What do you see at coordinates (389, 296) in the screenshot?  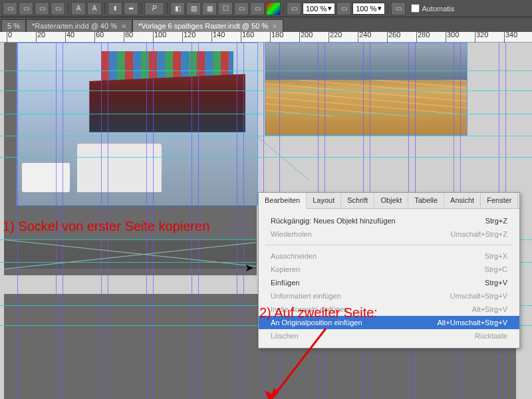 I see `menu-item: Unformatiert einfügenUmschalt+Strg+V` at bounding box center [389, 296].